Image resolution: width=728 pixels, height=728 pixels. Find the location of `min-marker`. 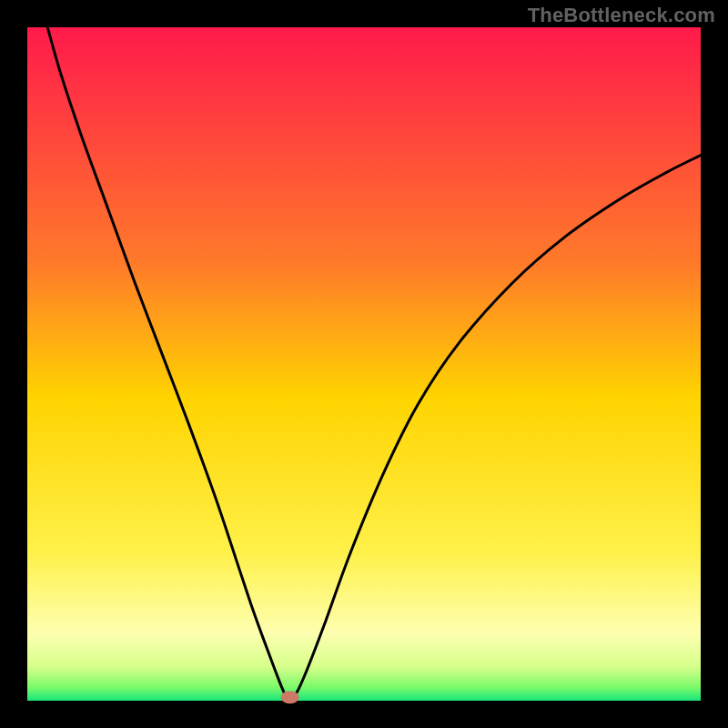

min-marker is located at coordinates (290, 697).